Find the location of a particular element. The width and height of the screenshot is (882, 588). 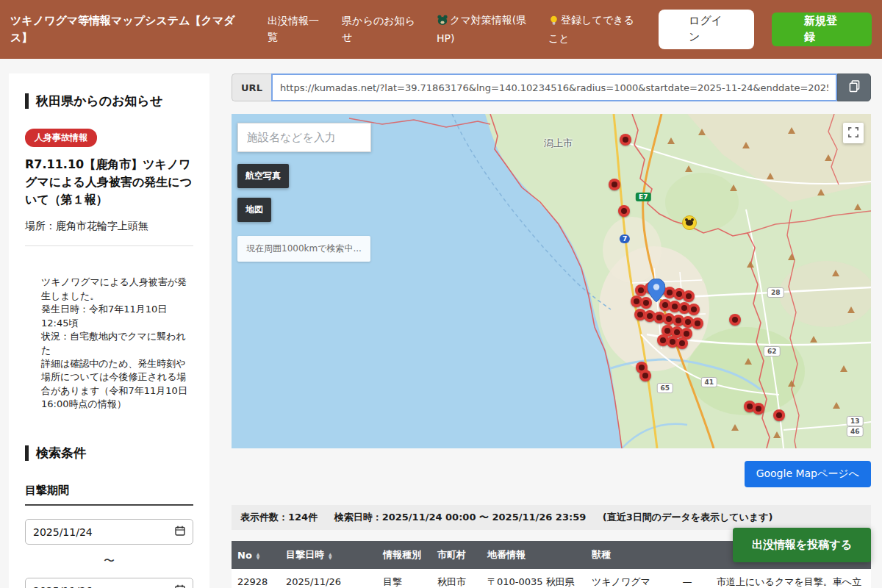

column-header: 地番情報 is located at coordinates (534, 555).